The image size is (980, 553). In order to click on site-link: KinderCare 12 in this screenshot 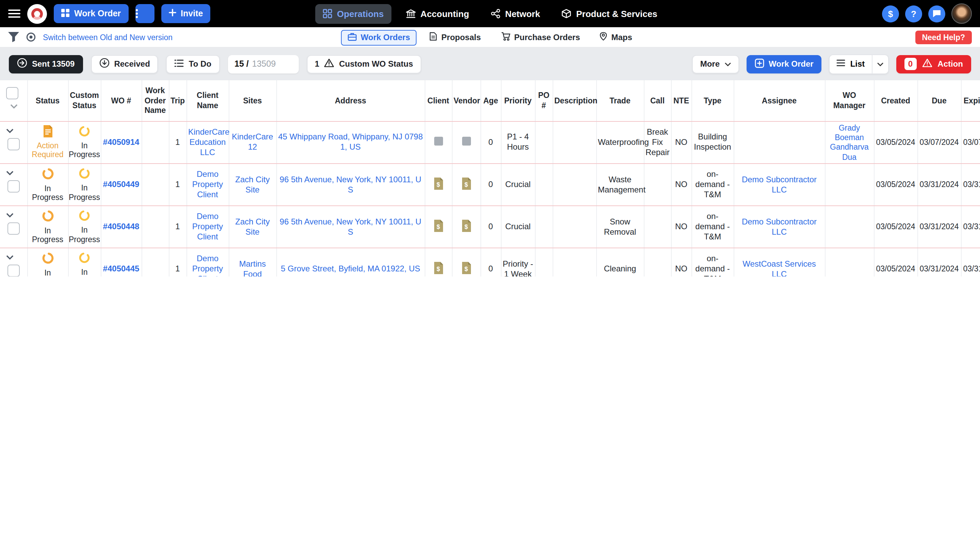, I will do `click(252, 142)`.